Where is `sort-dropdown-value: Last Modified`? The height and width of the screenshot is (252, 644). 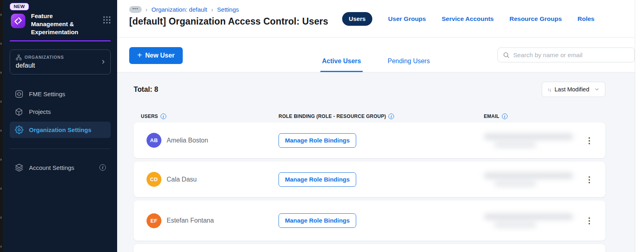
sort-dropdown-value: Last Modified is located at coordinates (572, 89).